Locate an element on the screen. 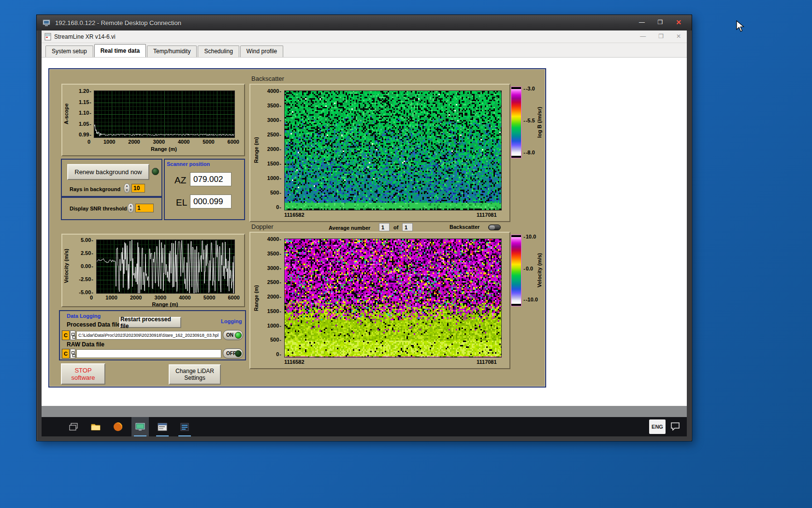 The image size is (812, 508). streamline-window-title: StreamLine XR v14-6.vi is located at coordinates (85, 37).